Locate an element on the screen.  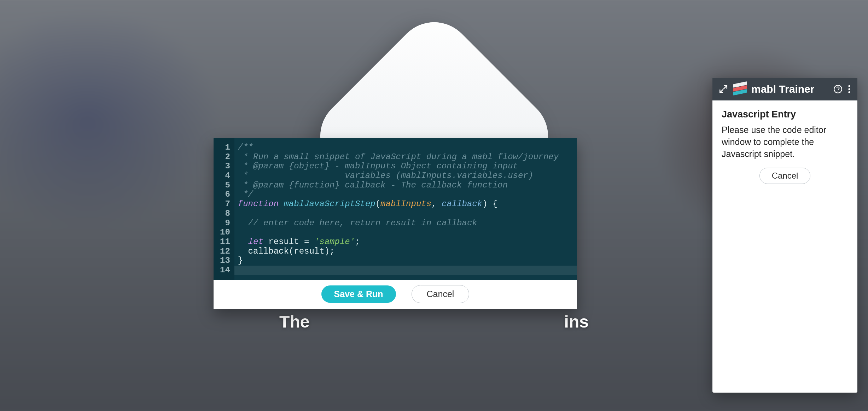
trainer-panel: mabl Trainer Javascript Entry Please use… is located at coordinates (785, 235).